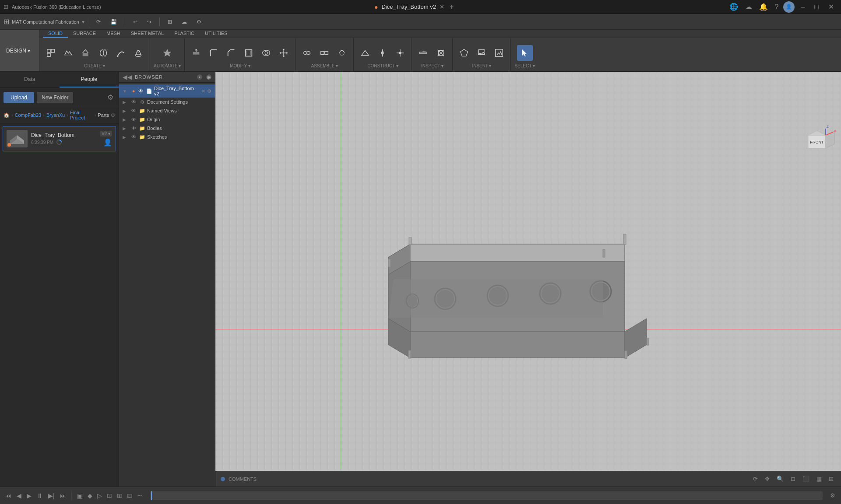 Image resolution: width=841 pixels, height=504 pixels. Describe the element at coordinates (130, 496) in the screenshot. I see `tl-expand-btn: ⊟` at that location.